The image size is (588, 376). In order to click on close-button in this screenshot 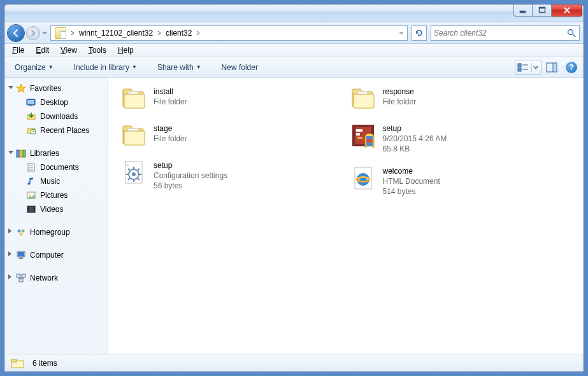, I will do `click(567, 10)`.